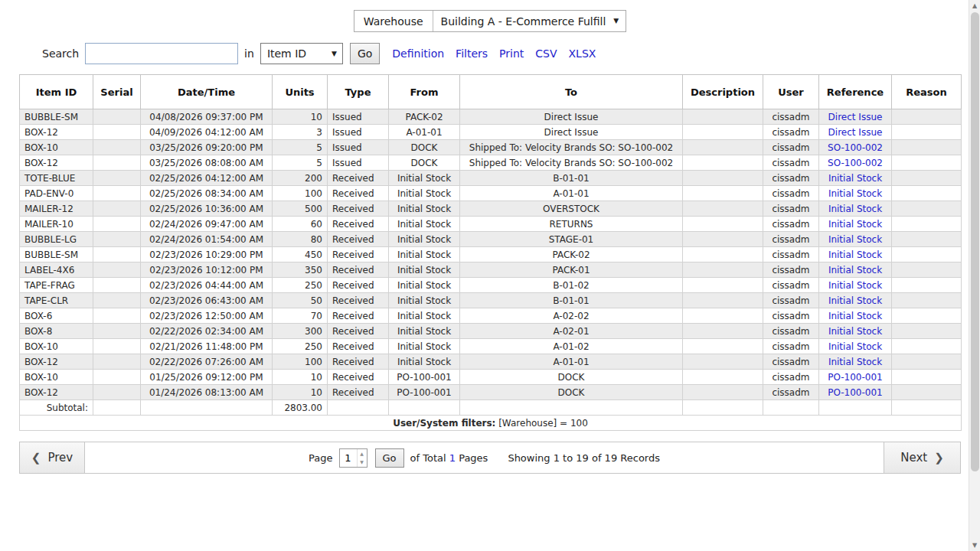 The width and height of the screenshot is (980, 551). What do you see at coordinates (541, 423) in the screenshot?
I see `filter-note-value: [Warehouse] = 100` at bounding box center [541, 423].